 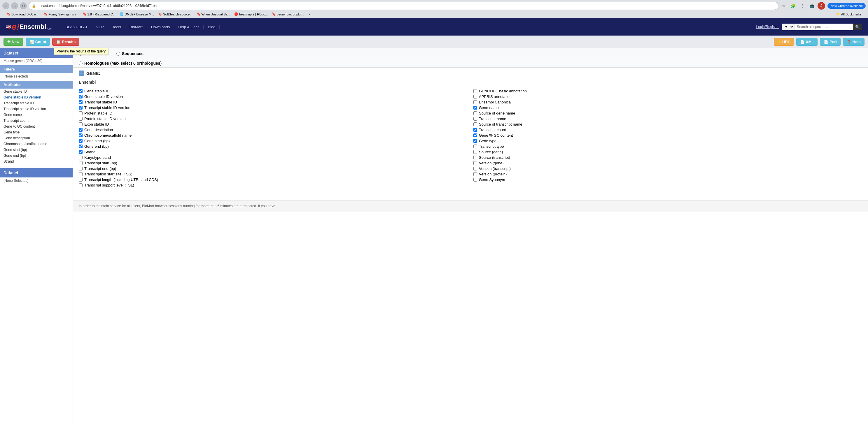 What do you see at coordinates (668, 180) in the screenshot?
I see `cb-gene-synonym: Gene Synonym` at bounding box center [668, 180].